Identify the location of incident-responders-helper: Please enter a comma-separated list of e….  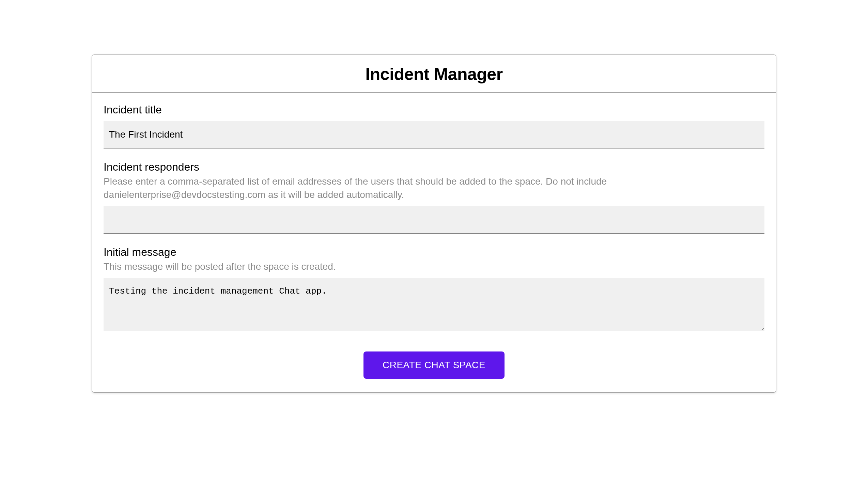
(434, 188).